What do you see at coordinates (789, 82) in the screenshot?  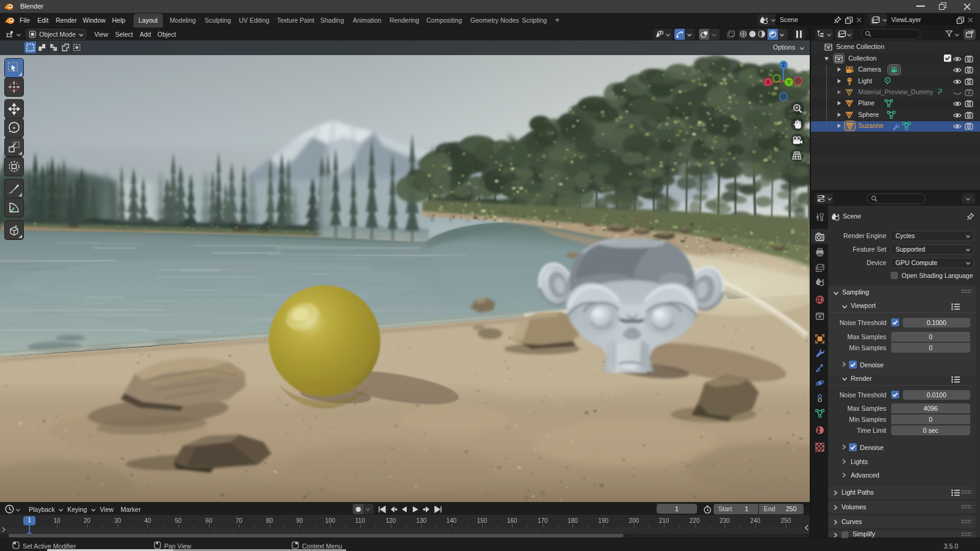 I see `svg-text: Y` at bounding box center [789, 82].